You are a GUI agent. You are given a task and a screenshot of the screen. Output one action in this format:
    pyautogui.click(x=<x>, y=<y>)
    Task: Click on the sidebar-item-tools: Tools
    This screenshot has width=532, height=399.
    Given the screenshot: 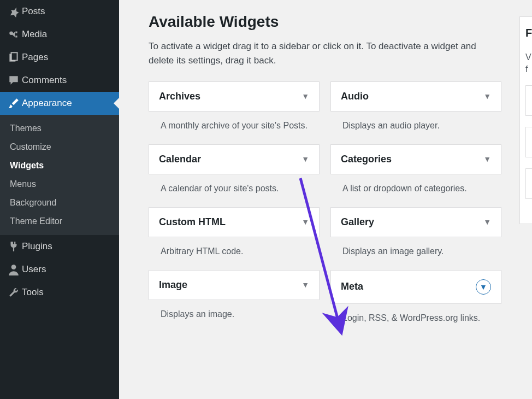 What is the action you would take?
    pyautogui.click(x=60, y=292)
    